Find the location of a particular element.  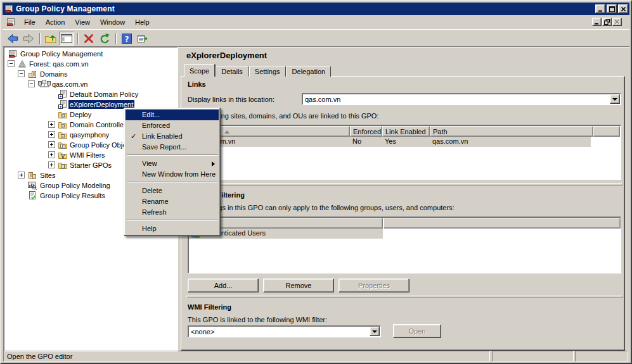

links-column-header-enforced: Enforced is located at coordinates (366, 132).